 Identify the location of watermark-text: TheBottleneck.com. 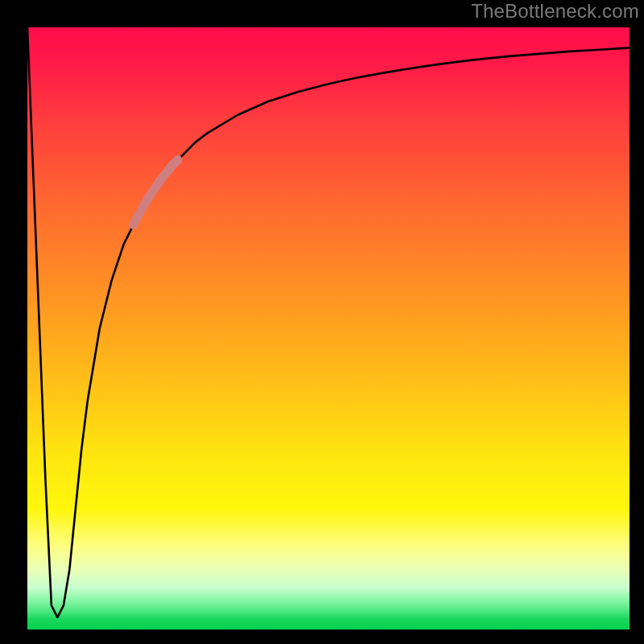
(555, 11).